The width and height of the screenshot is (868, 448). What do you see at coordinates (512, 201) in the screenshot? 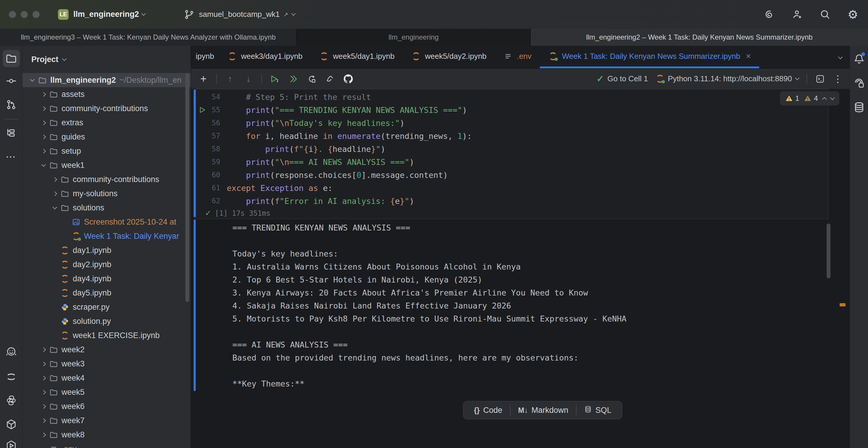
I see `code-line: 62 print(f"Error in AI analysis: {e}")` at bounding box center [512, 201].